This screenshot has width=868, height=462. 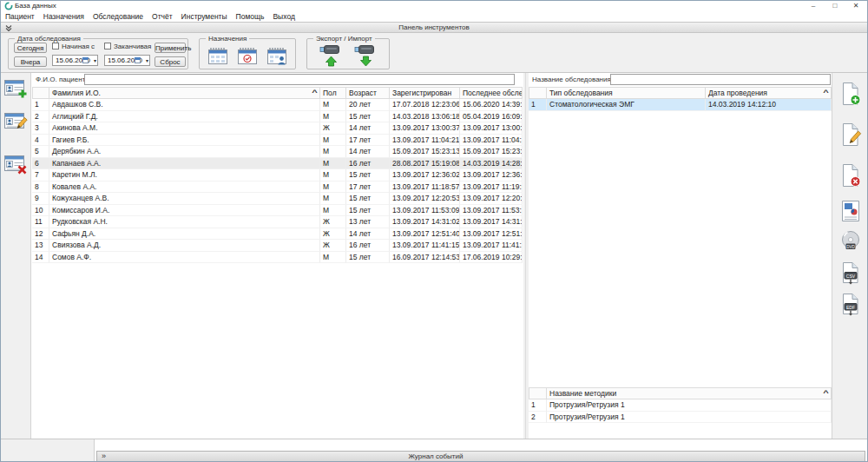 What do you see at coordinates (825, 93) in the screenshot?
I see `sort-asc-icon: ^` at bounding box center [825, 93].